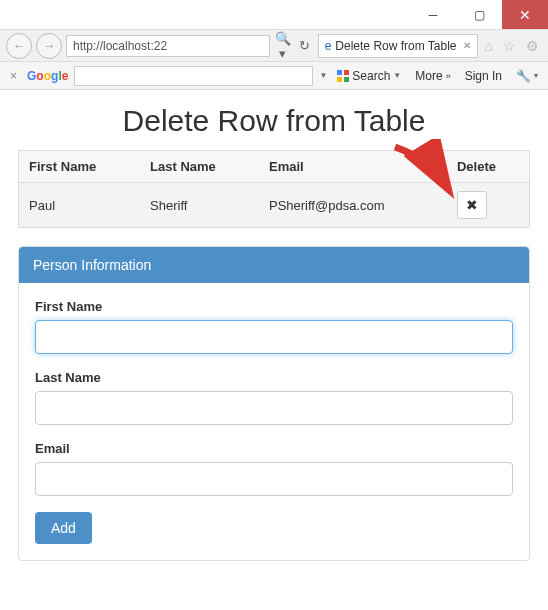 The image size is (548, 610). Describe the element at coordinates (274, 378) in the screenshot. I see `label-last-name: Last Name` at that location.